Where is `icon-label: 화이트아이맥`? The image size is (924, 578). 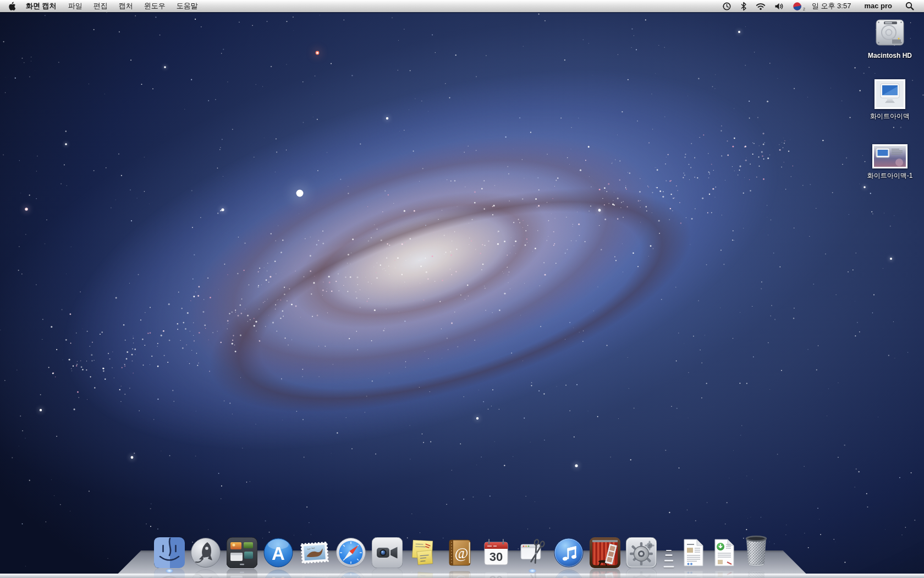 icon-label: 화이트아이맥 is located at coordinates (890, 117).